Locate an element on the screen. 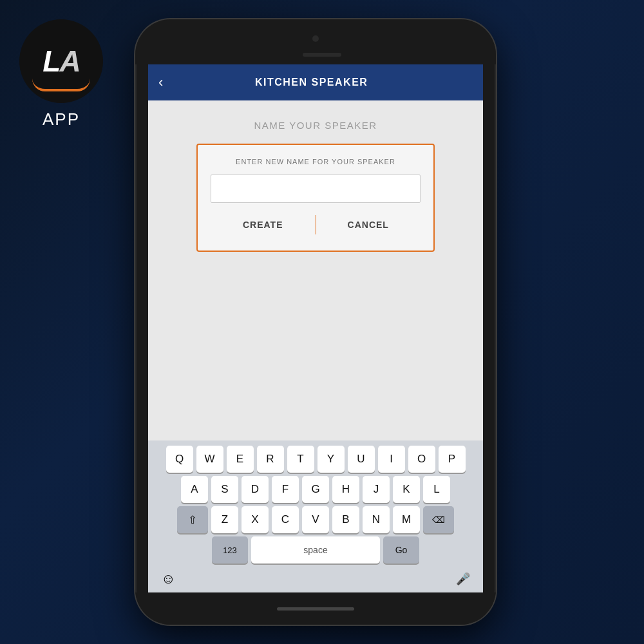  keyboard-row-3: ⇧ Z X C V B N M ⌫ is located at coordinates (316, 520).